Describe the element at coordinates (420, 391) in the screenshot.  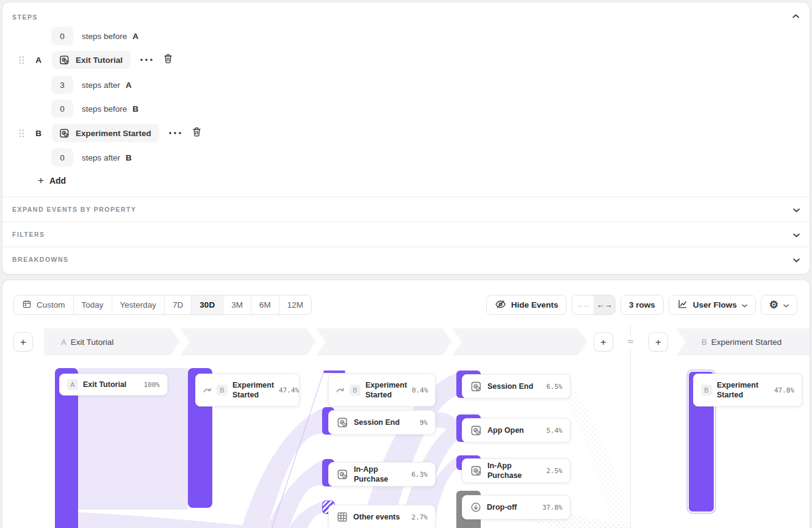
I see `node-percent: 0.4%` at that location.